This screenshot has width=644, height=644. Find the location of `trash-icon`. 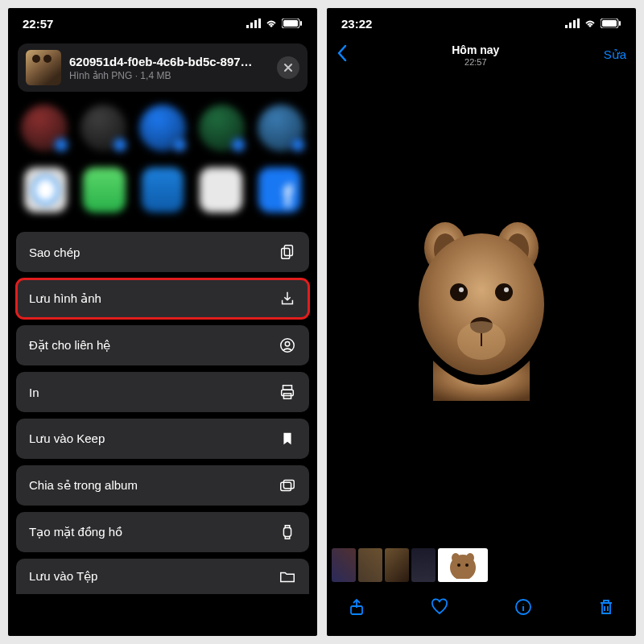

trash-icon is located at coordinates (606, 607).